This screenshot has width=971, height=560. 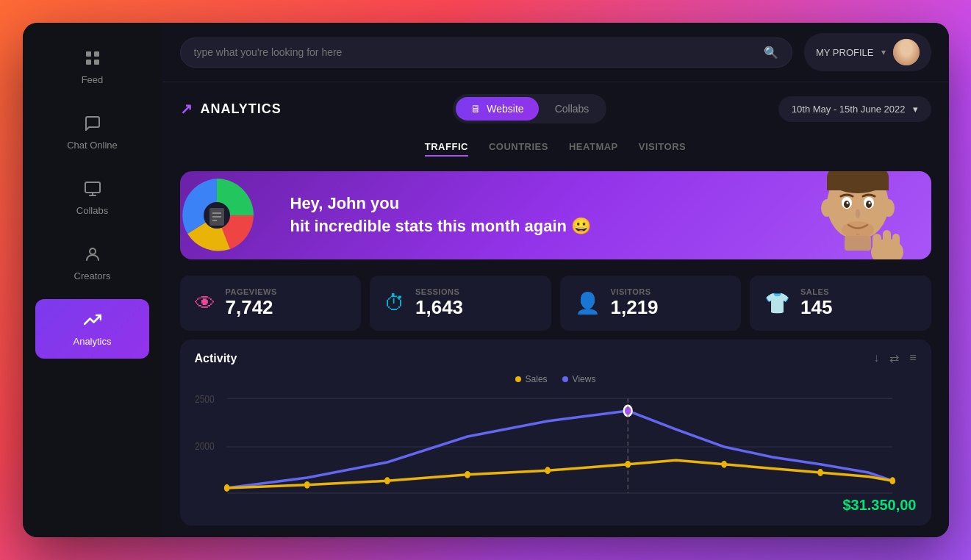 What do you see at coordinates (816, 303) in the screenshot?
I see `sales-info: SALES 145` at bounding box center [816, 303].